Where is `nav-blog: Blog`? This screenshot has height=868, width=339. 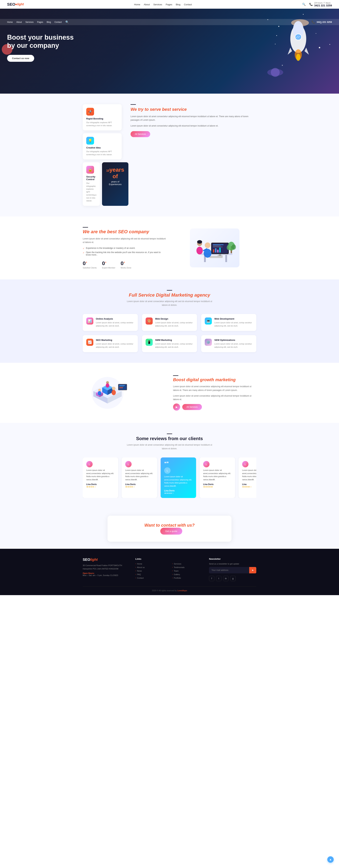 nav-blog: Blog is located at coordinates (178, 4).